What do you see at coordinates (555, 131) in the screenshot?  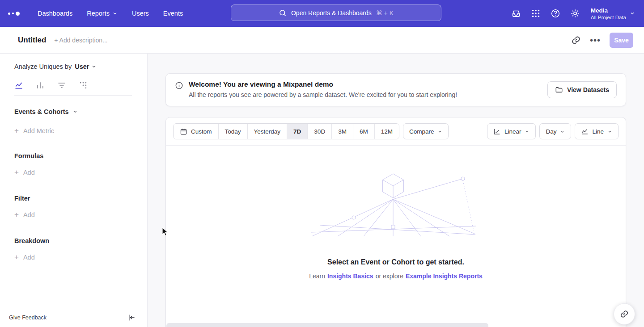 I see `interval-select: Day` at bounding box center [555, 131].